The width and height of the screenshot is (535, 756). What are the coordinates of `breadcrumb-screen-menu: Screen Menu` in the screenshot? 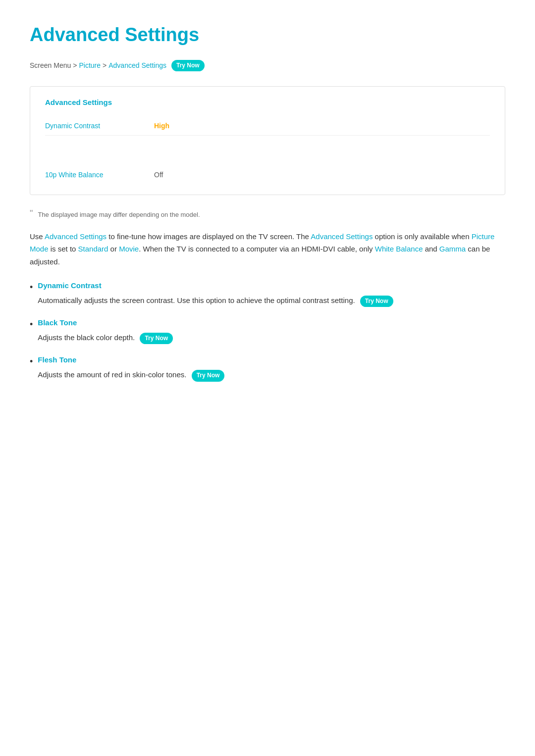 It's located at (51, 65).